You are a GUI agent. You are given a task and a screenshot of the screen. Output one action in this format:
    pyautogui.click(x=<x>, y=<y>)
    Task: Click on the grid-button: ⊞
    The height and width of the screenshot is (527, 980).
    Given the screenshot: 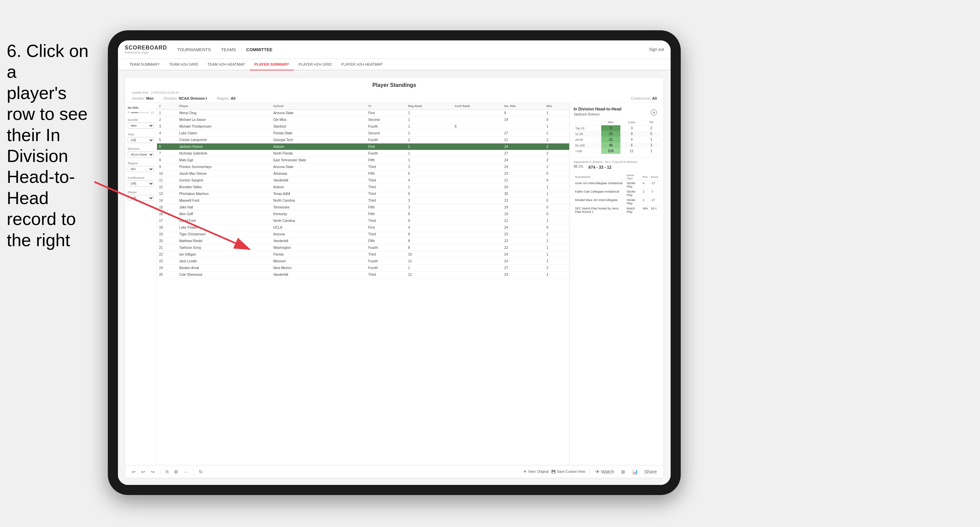 What is the action you would take?
    pyautogui.click(x=623, y=472)
    